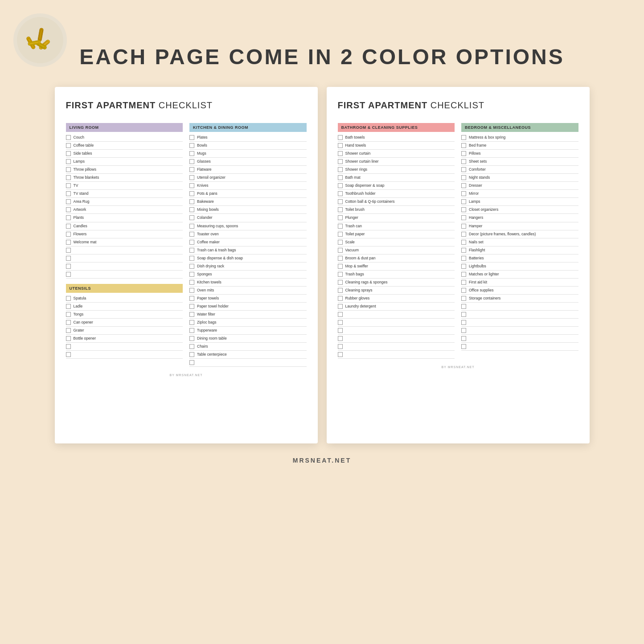  I want to click on list-item: Plunger, so click(397, 218).